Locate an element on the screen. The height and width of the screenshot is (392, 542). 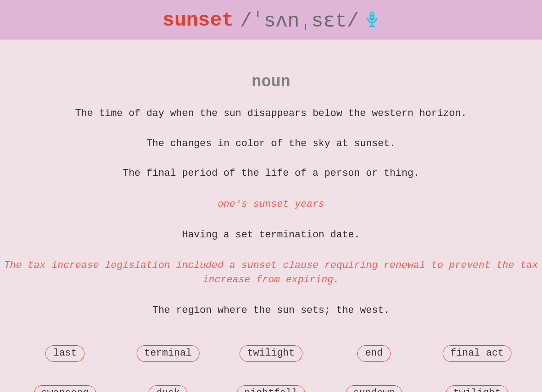
synonym-chip: last is located at coordinates (65, 353).